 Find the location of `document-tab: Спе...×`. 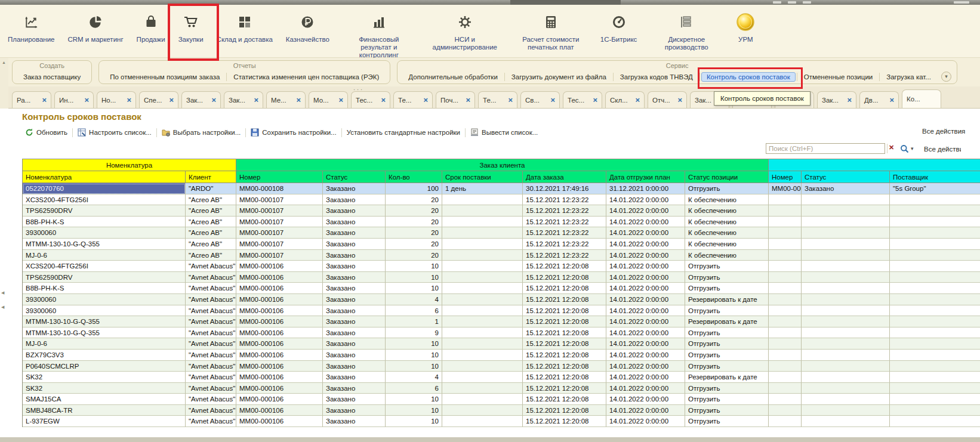

document-tab: Спе...× is located at coordinates (159, 100).